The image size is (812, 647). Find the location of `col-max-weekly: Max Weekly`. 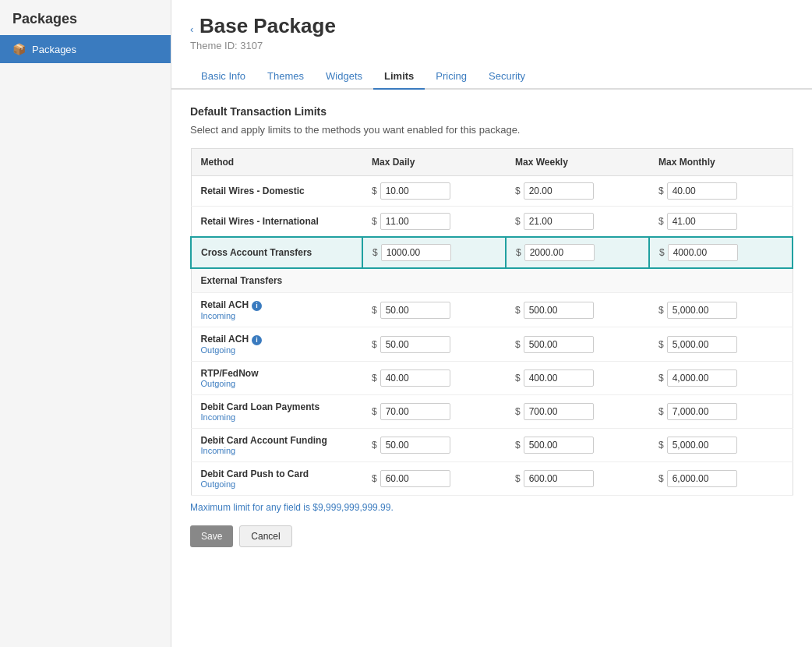

col-max-weekly: Max Weekly is located at coordinates (577, 162).